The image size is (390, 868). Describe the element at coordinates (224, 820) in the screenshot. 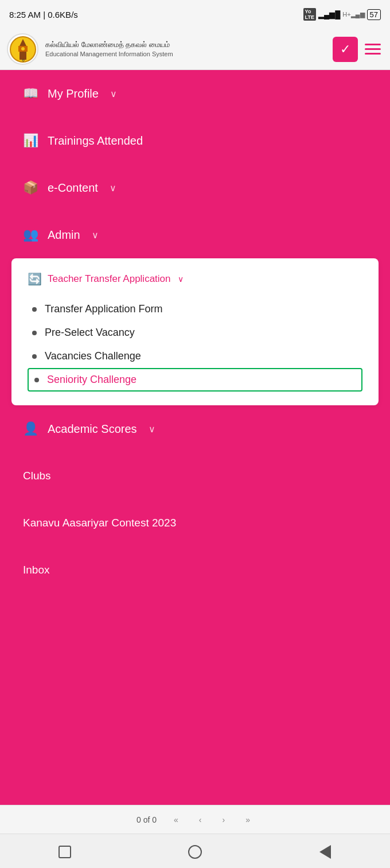

I see `pagination-next: ›` at that location.